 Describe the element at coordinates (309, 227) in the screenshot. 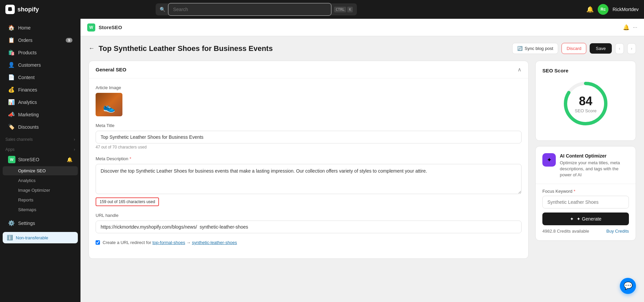

I see `url-handle-input` at that location.